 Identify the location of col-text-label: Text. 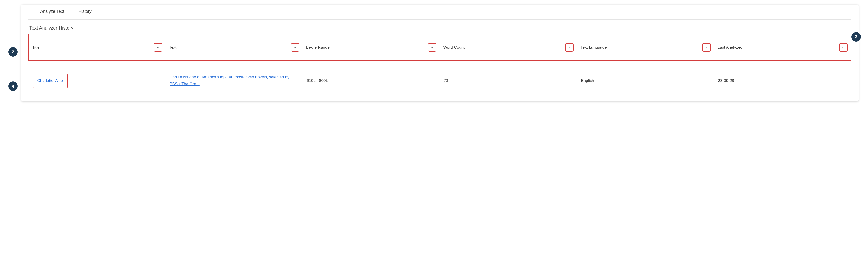
(173, 48).